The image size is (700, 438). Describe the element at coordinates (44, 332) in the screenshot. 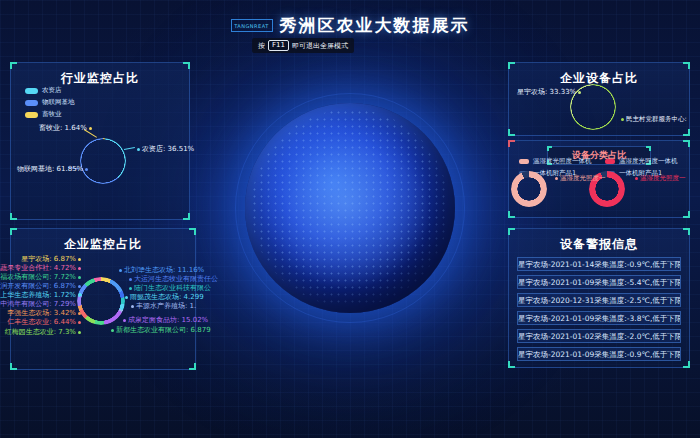

I see `chart-label: 红梅园生态农业: 7.3%` at that location.